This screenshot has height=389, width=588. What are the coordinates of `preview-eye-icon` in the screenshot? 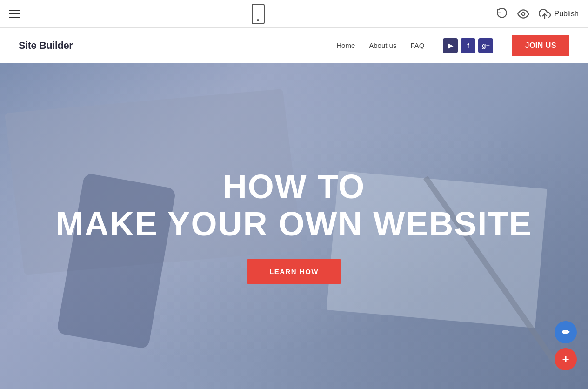 It's located at (523, 14).